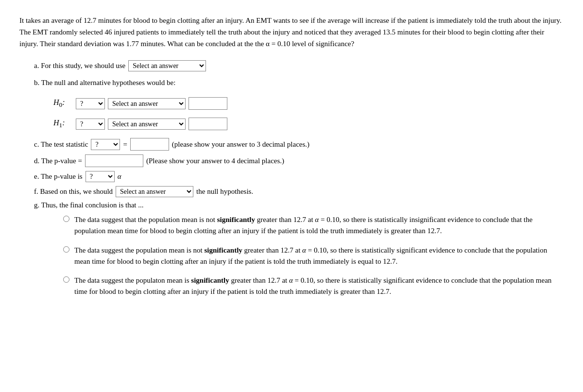 The image size is (583, 392). What do you see at coordinates (63, 124) in the screenshot?
I see `h1-label: H1:` at bounding box center [63, 124].